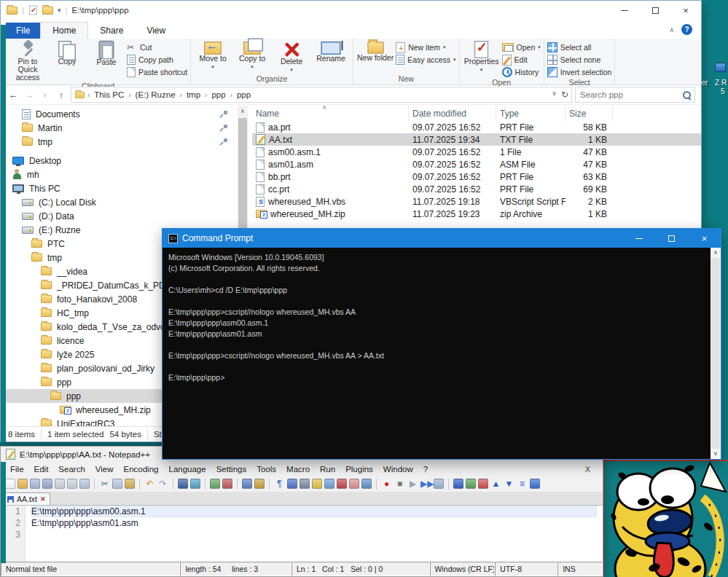 The height and width of the screenshot is (577, 728). Describe the element at coordinates (587, 469) in the screenshot. I see `menu-close-icon: X` at that location.